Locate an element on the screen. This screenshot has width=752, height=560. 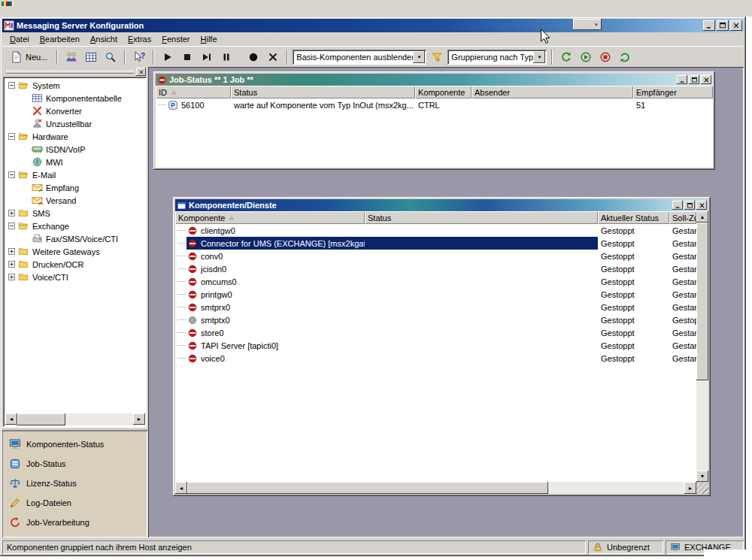
tree-item-weitere-gateways: +Weitere Gateways is located at coordinates (75, 251).